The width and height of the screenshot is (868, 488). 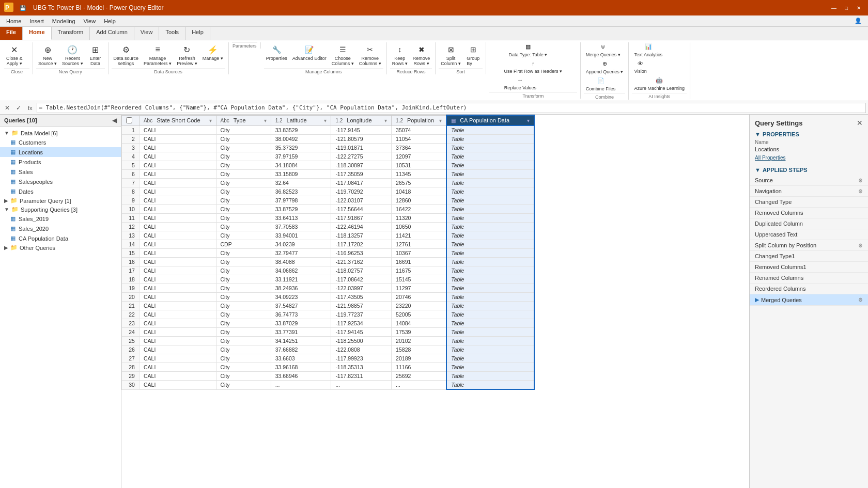 What do you see at coordinates (809, 246) in the screenshot?
I see `step-item-split-column-by-position: Split Column by Position⚙` at bounding box center [809, 246].